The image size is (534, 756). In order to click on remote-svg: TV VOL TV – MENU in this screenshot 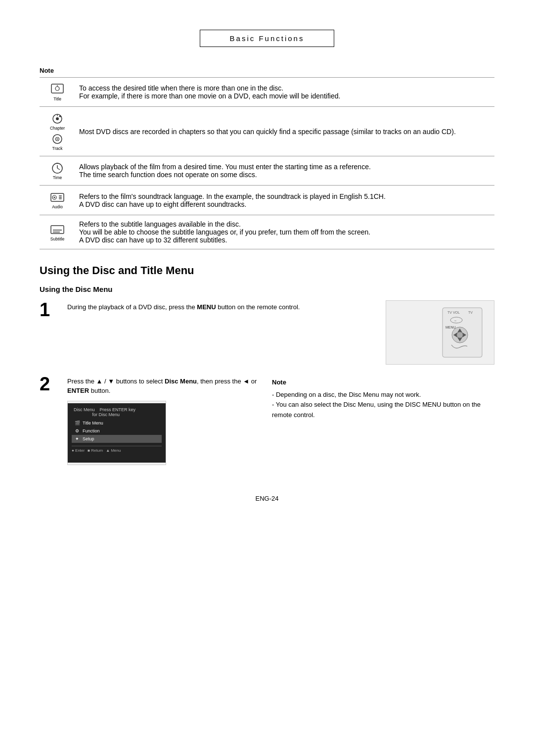, I will do `click(440, 332)`.